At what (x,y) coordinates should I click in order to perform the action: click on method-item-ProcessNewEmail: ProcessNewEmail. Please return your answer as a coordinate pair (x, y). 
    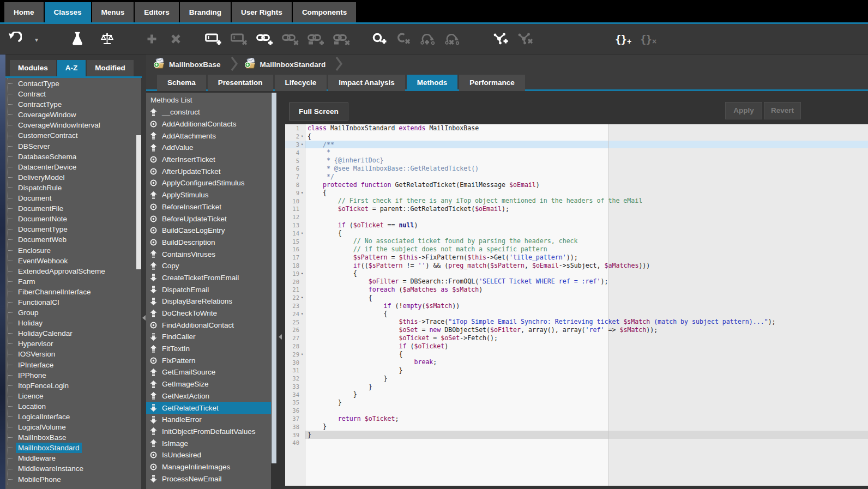
    Looking at the image, I should click on (208, 479).